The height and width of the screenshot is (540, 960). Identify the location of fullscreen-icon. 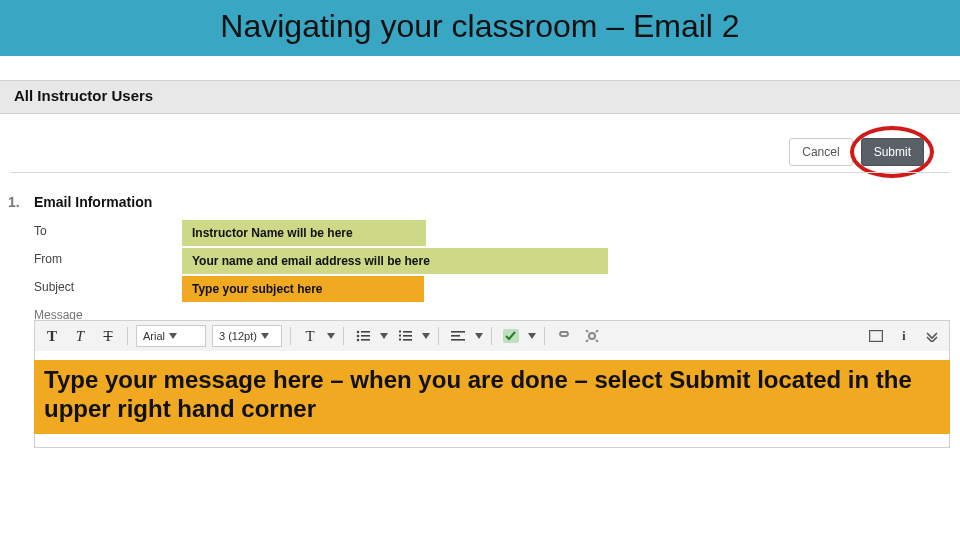
(876, 336).